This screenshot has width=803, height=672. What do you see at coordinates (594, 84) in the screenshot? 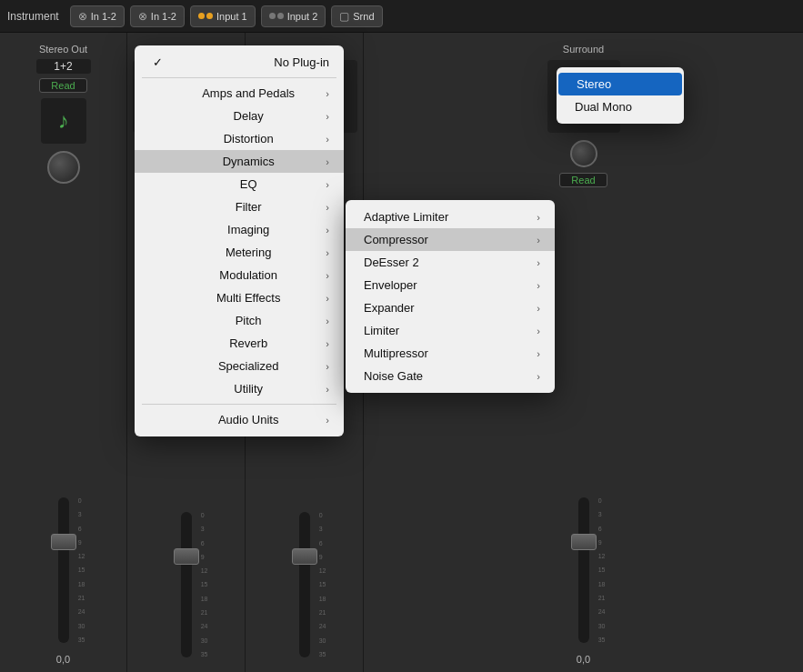
I see `sub-sub-stereo-label: Stereo` at bounding box center [594, 84].